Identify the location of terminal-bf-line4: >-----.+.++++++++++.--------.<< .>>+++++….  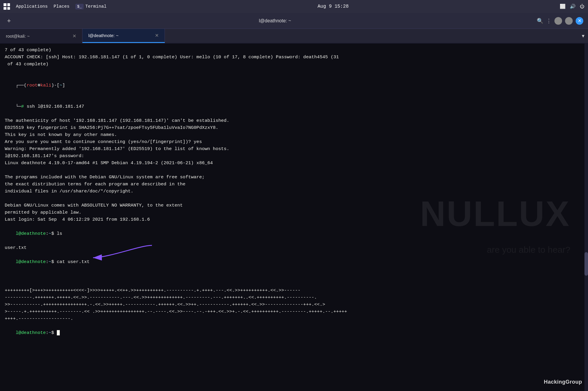
(294, 312).